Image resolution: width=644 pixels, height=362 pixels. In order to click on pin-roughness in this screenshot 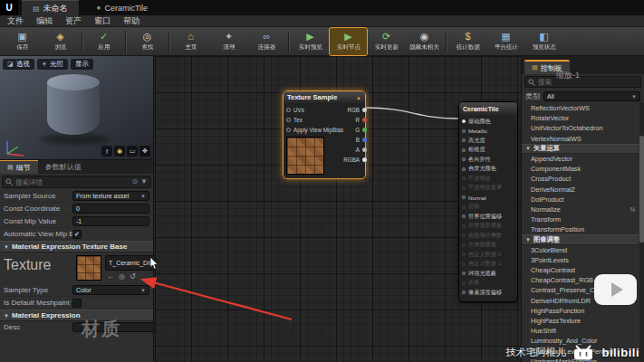, I will do `click(464, 150)`.